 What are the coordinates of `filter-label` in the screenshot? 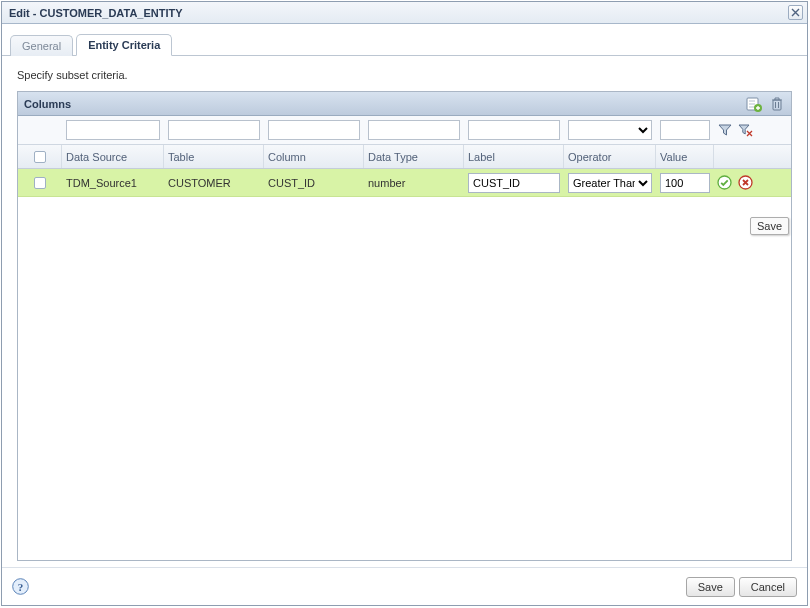 It's located at (514, 130).